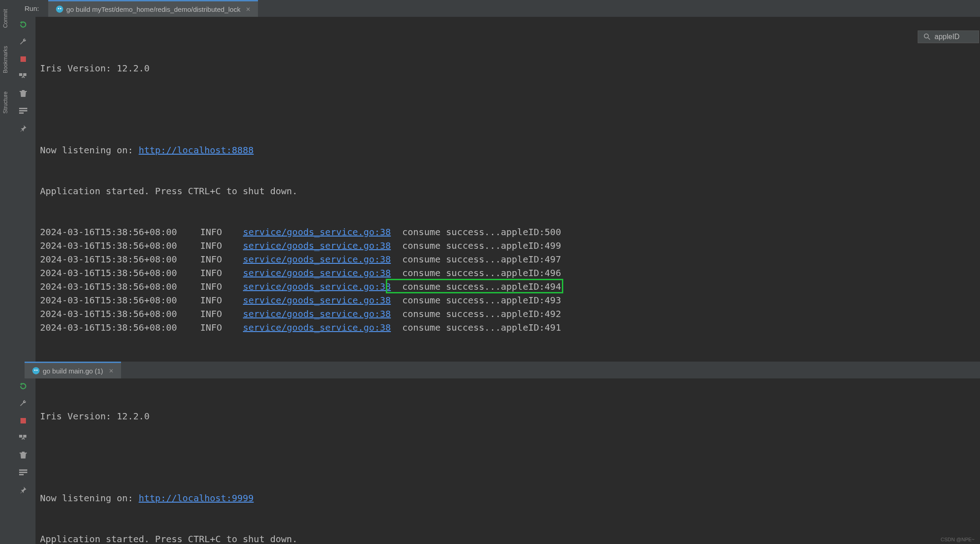 This screenshot has height=544, width=980. I want to click on log-message: consume success...appleID:496, so click(691, 273).